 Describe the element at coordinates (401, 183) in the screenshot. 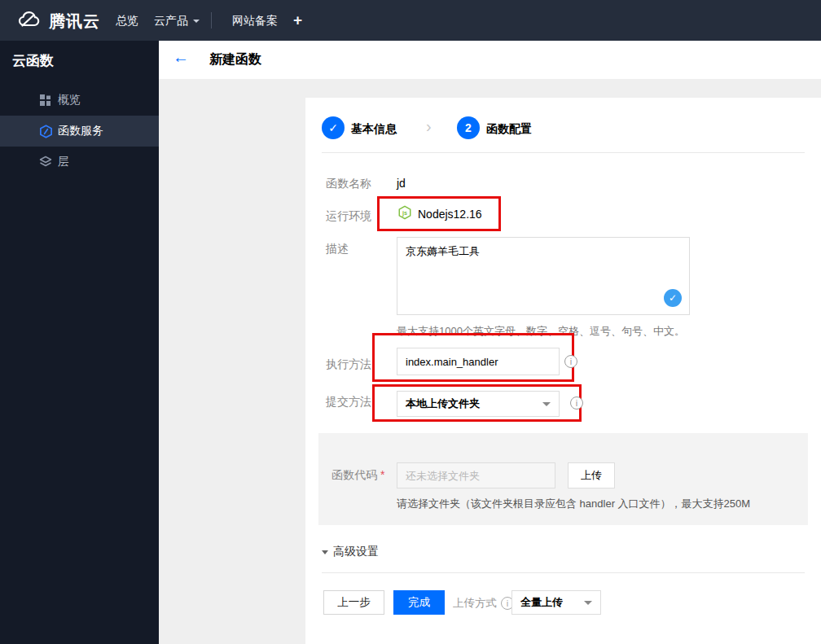

I see `function-name-value: jd` at that location.